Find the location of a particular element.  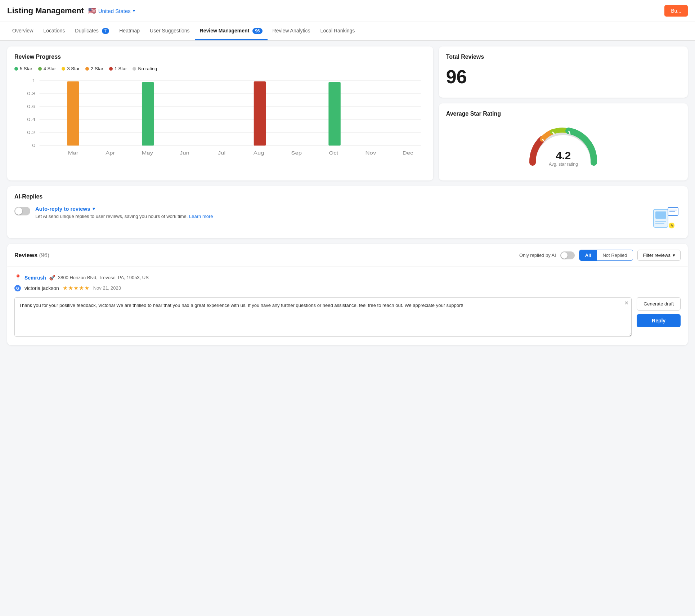

tab-duplicates: Duplicates 7 is located at coordinates (92, 31).